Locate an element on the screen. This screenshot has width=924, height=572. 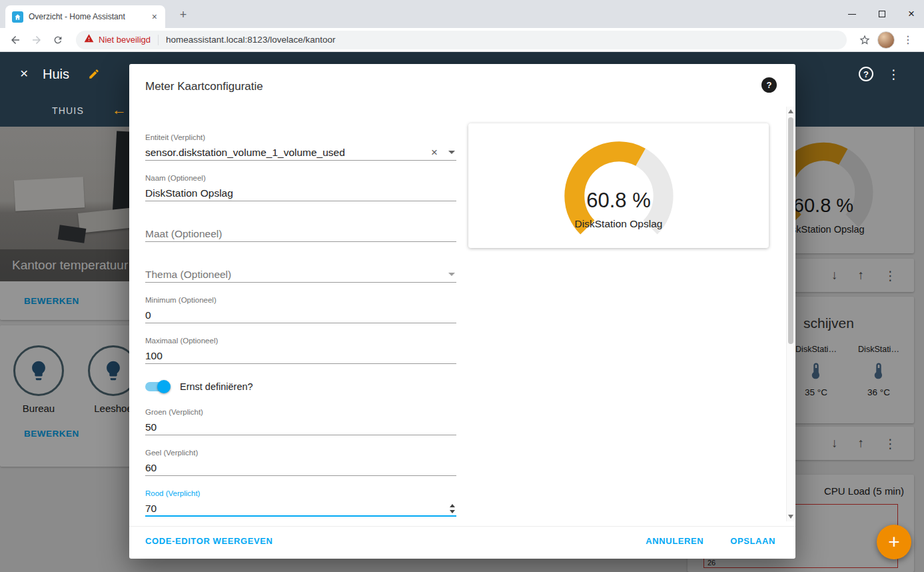
browser-toolbar: Niet beveiligd homeassistant.local:8123/… is located at coordinates (462, 40).